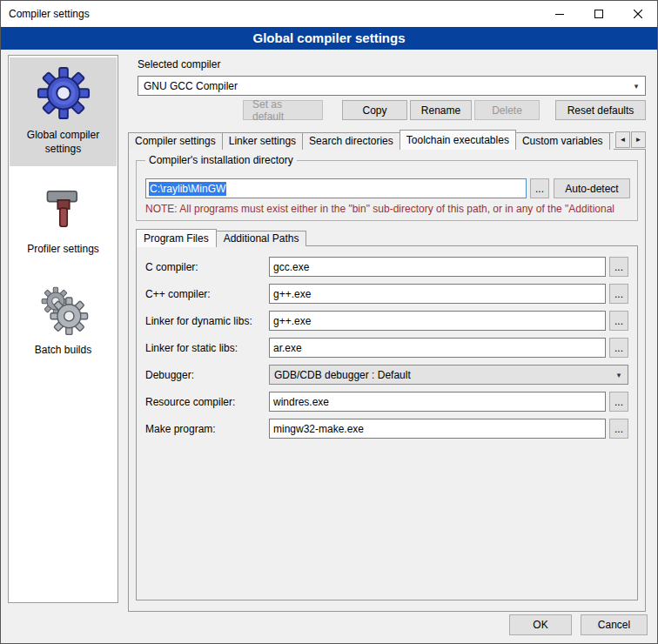 The height and width of the screenshot is (644, 658). Describe the element at coordinates (207, 321) in the screenshot. I see `linker-dynamic-label: Linker for dynamic libs:` at that location.